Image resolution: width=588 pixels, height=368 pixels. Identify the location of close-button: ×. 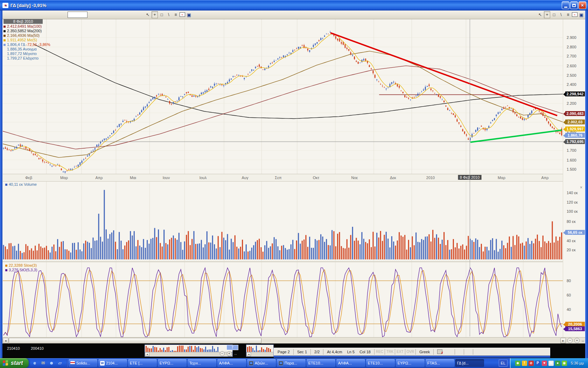
(582, 5).